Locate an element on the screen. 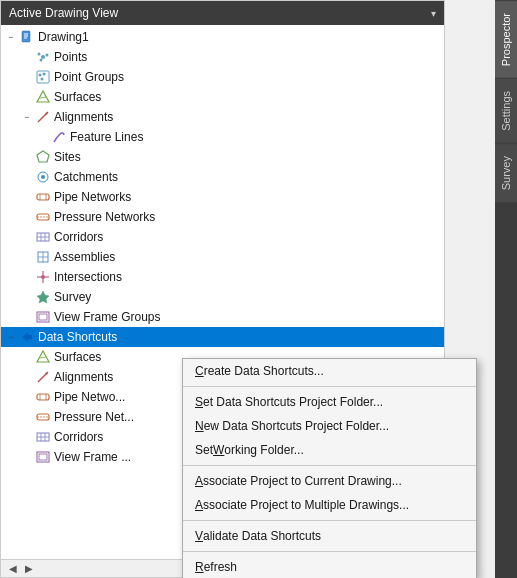 Image resolution: width=517 pixels, height=578 pixels. tree-label-feature-lines: Feature Lines is located at coordinates (106, 137).